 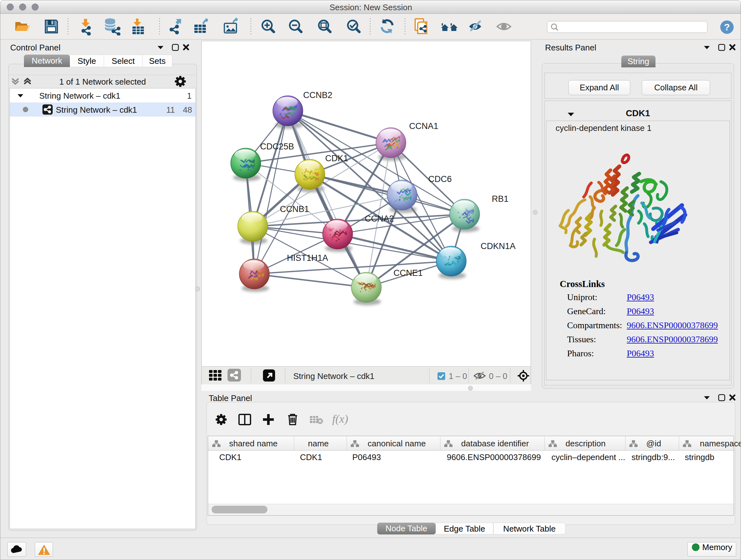 I want to click on svg-text: CCNE1, so click(x=408, y=273).